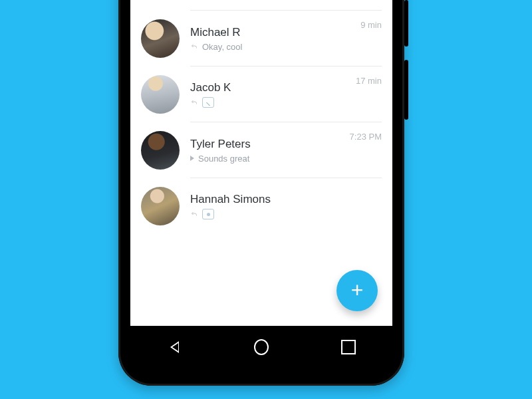 This screenshot has width=532, height=399. I want to click on conversation-preview: Sounds great, so click(267, 158).